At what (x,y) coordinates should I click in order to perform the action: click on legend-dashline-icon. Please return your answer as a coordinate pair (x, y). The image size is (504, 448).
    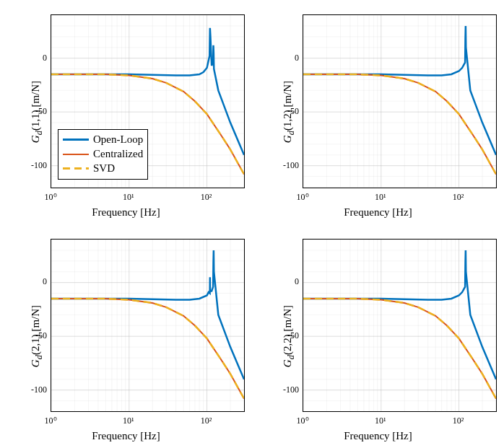
    Looking at the image, I should click on (76, 169).